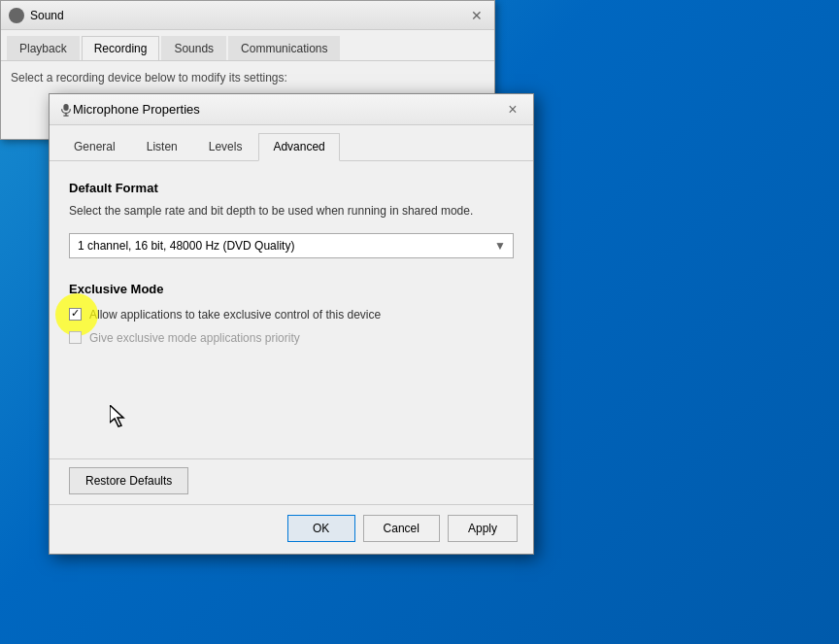 The image size is (839, 644). What do you see at coordinates (291, 246) in the screenshot?
I see `format-dropdown-wrapper: 1 channel, 16 bit, 44100 Hz (CD Quality)…` at bounding box center [291, 246].